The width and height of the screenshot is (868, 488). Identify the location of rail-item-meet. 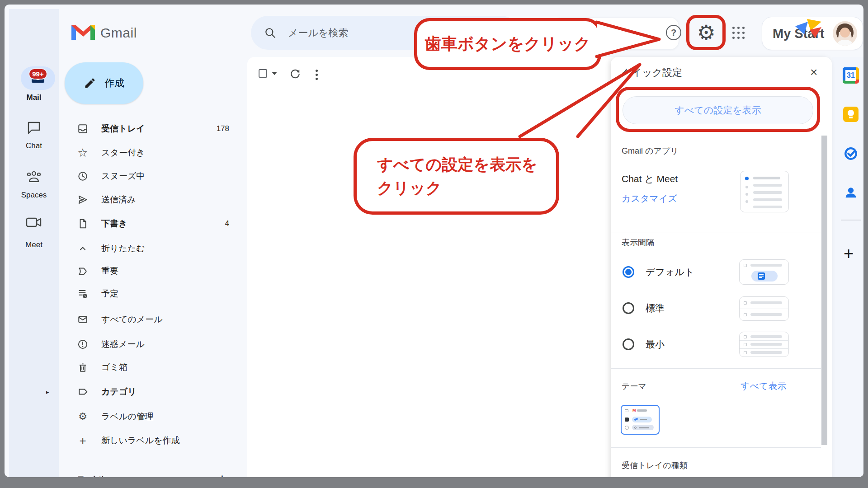
(34, 223).